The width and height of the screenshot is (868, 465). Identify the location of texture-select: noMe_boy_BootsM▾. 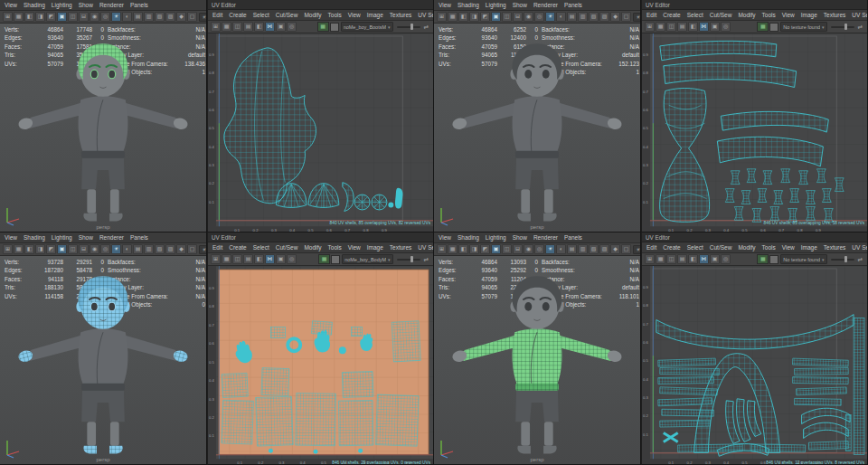
(367, 27).